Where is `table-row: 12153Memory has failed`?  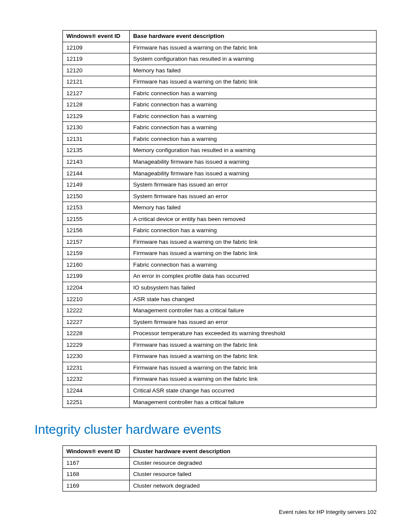
table-row: 12153Memory has failed is located at coordinates (220, 208).